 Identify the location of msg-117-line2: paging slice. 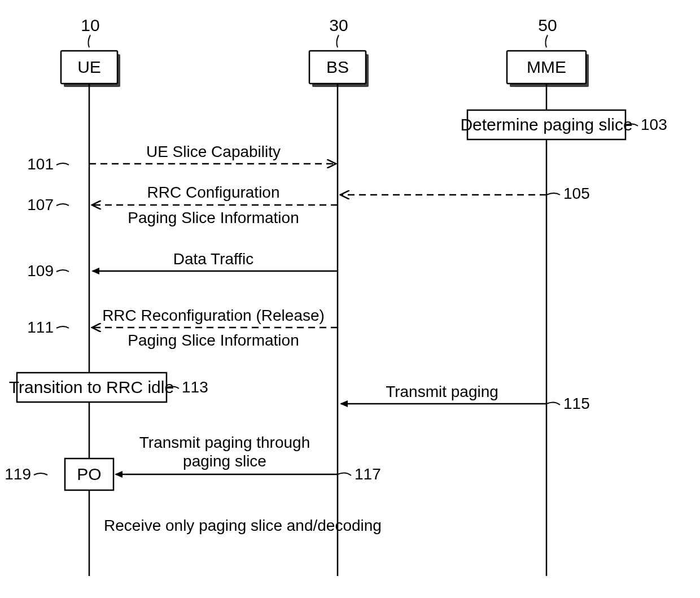
(225, 461).